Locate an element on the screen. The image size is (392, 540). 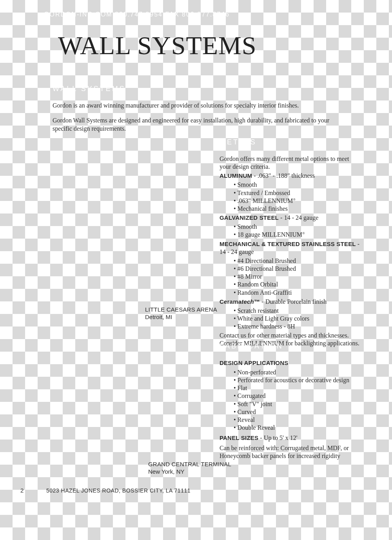
section-label-fabrication: FABRICATION is located at coordinates (252, 346).